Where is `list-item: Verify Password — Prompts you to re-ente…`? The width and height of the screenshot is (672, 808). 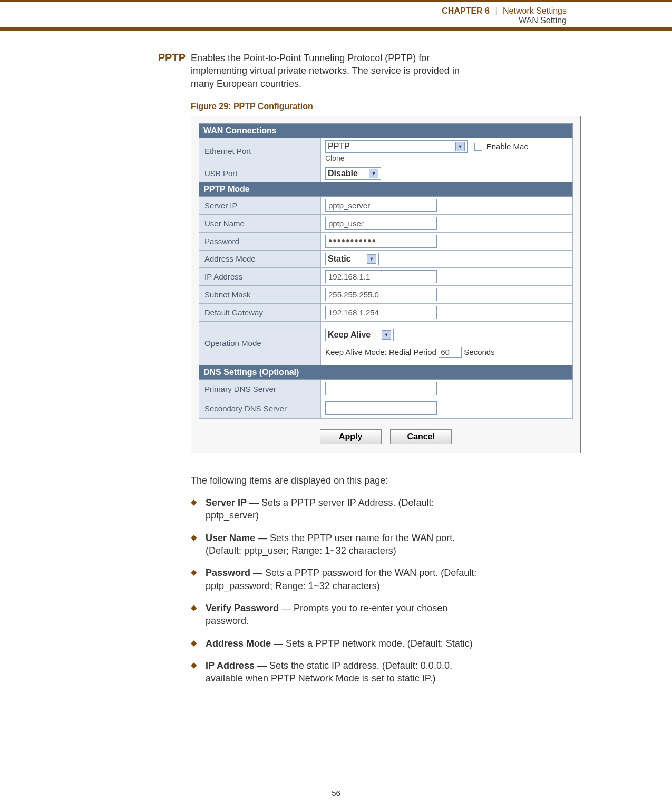
list-item: Verify Password — Prompts you to re-ente… is located at coordinates (336, 615).